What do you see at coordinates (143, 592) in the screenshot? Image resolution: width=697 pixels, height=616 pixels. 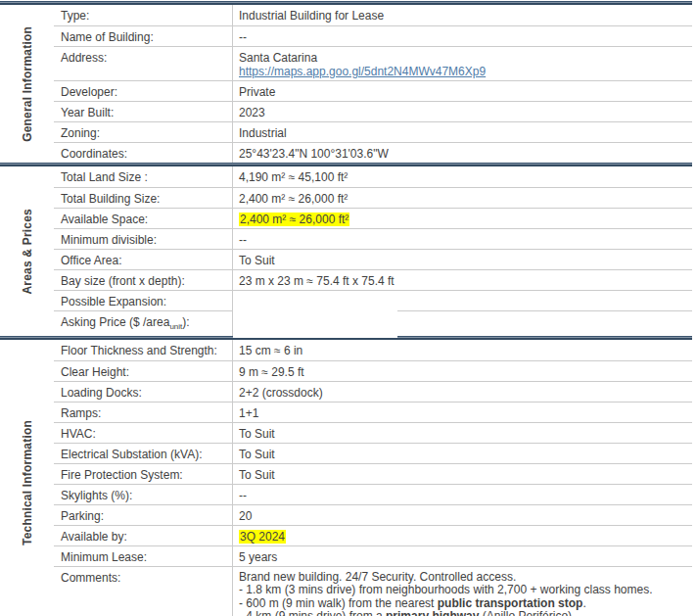 I see `row-label: Comments:` at bounding box center [143, 592].